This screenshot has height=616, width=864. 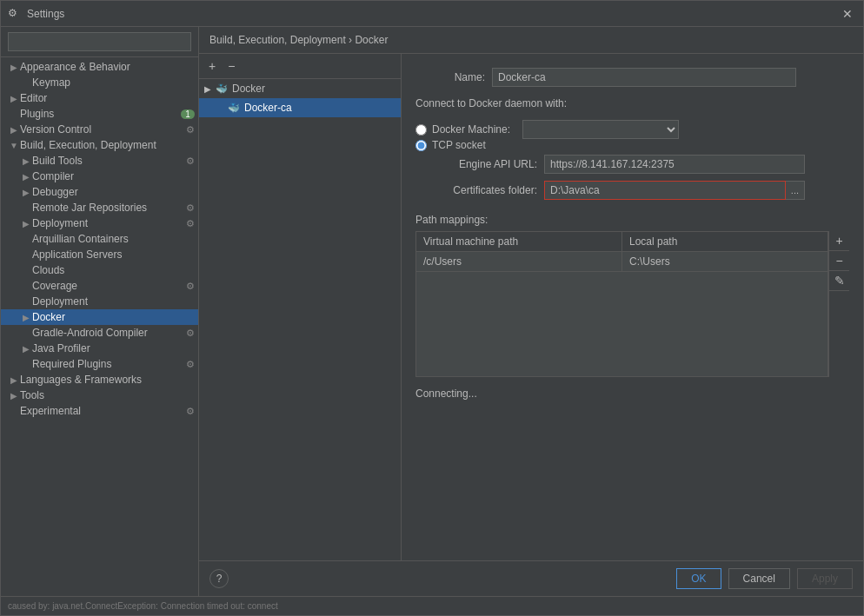 What do you see at coordinates (633, 295) in the screenshot?
I see `path-mappings: Path mappings: Virtual machine path Loca…` at bounding box center [633, 295].